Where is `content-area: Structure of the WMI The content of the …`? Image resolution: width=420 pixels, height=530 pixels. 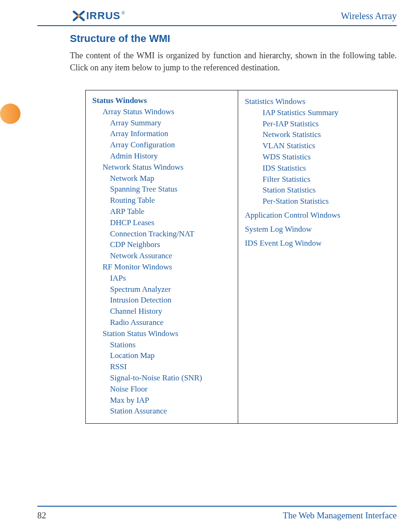 content-area: Structure of the WMI The content of the … is located at coordinates (233, 58).